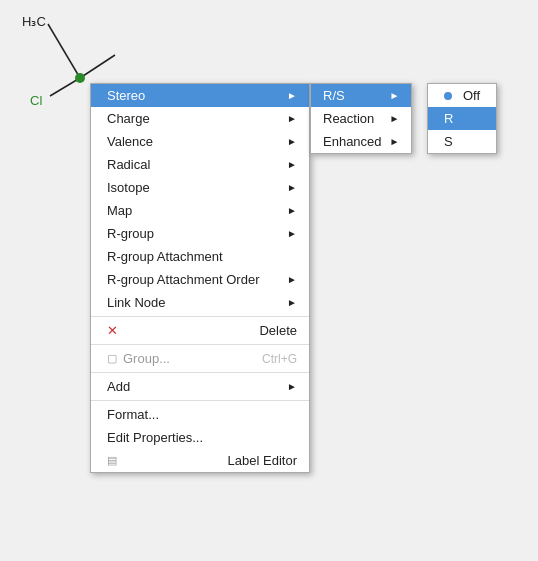  I want to click on menu-item-group: ▢ Group... Ctrl+G, so click(200, 358).